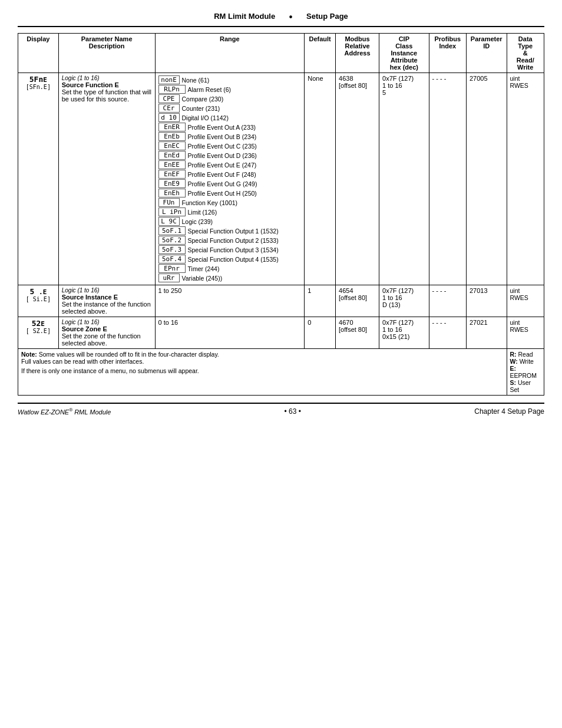 This screenshot has width=562, height=728. What do you see at coordinates (107, 333) in the screenshot?
I see `param-sze: Logic (1 to 16) Source Zone E Set the zo…` at bounding box center [107, 333].